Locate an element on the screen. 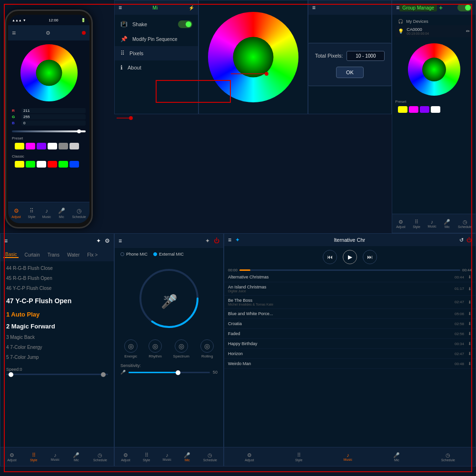  group-toggle is located at coordinates (465, 8).